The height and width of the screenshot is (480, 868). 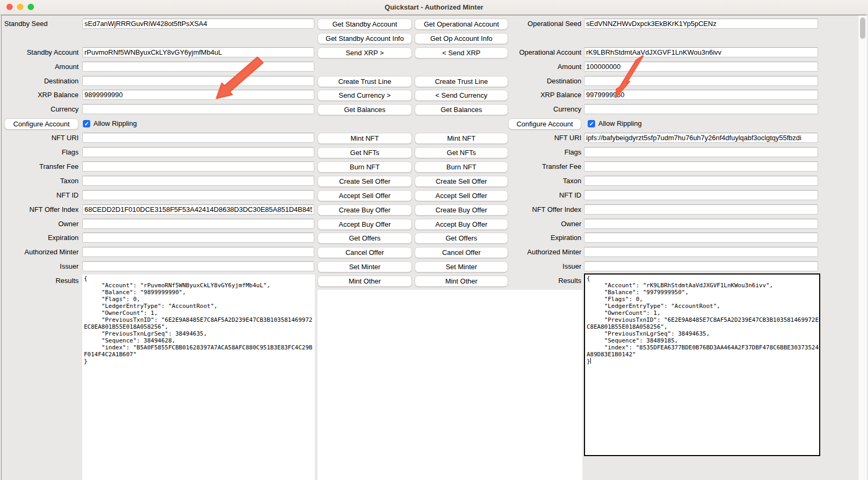 What do you see at coordinates (701, 252) in the screenshot?
I see `operational-authorized-minter-input` at bounding box center [701, 252].